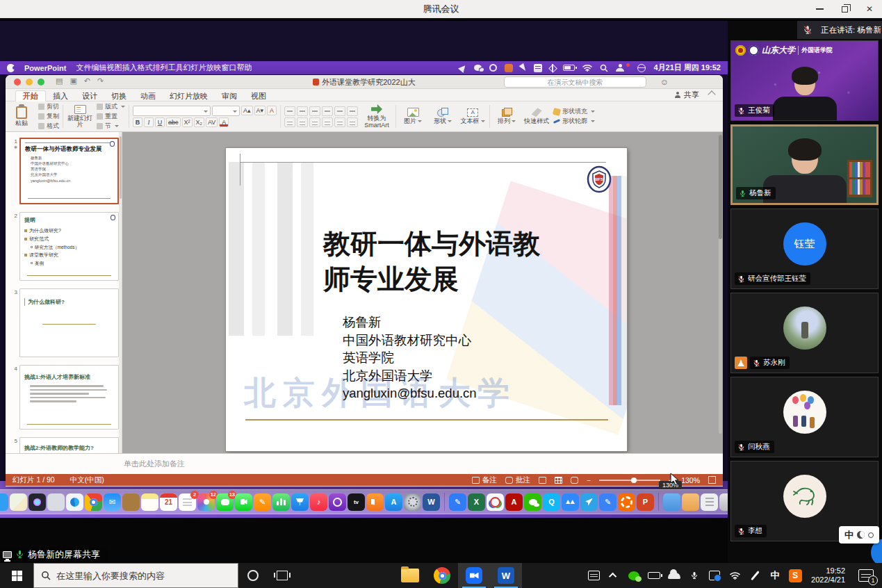 This screenshot has width=882, height=588. Describe the element at coordinates (70, 322) in the screenshot. I see `slide-thumbnail-3: 为什么做科研?` at that location.